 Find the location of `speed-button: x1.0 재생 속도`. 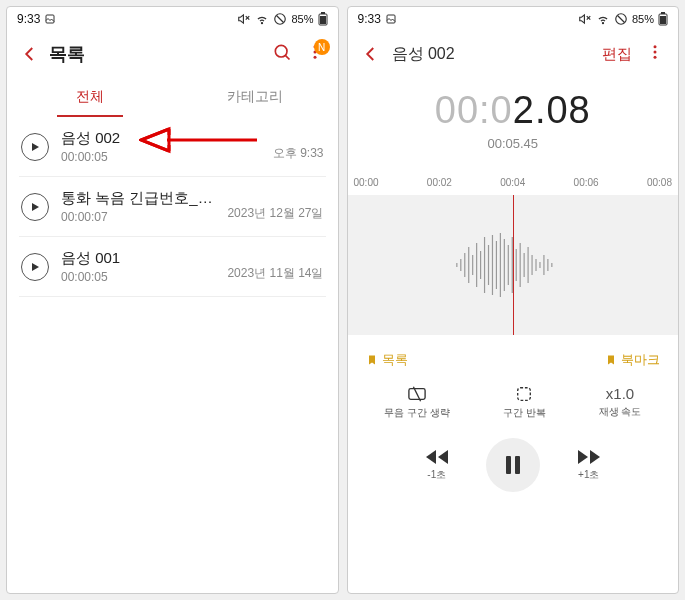

speed-button: x1.0 재생 속도 is located at coordinates (620, 402).